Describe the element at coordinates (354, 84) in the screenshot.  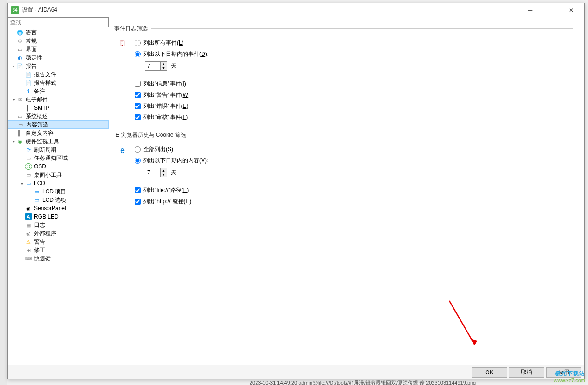
I see `check-info-events: 列出"信息"事件(I)` at that location.